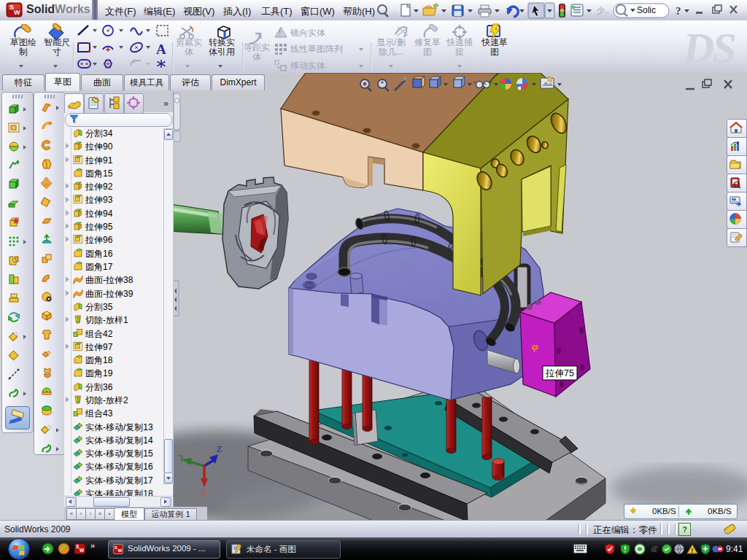 The height and width of the screenshot is (560, 747). I want to click on svg-text: Y, so click(182, 458).